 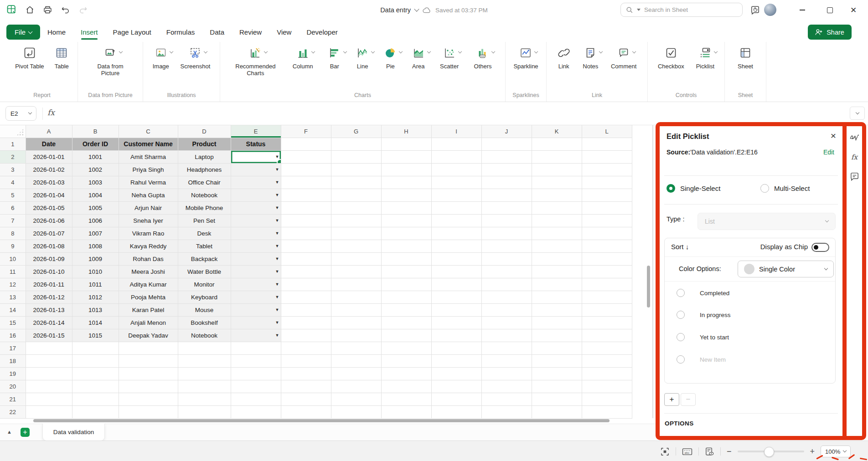 I want to click on cell-B2: 1001, so click(x=95, y=157).